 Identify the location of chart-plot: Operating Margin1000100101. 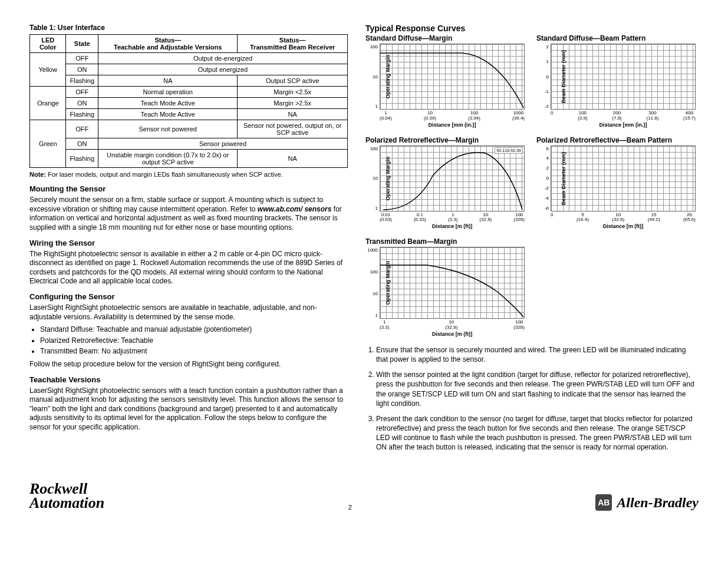
(452, 283).